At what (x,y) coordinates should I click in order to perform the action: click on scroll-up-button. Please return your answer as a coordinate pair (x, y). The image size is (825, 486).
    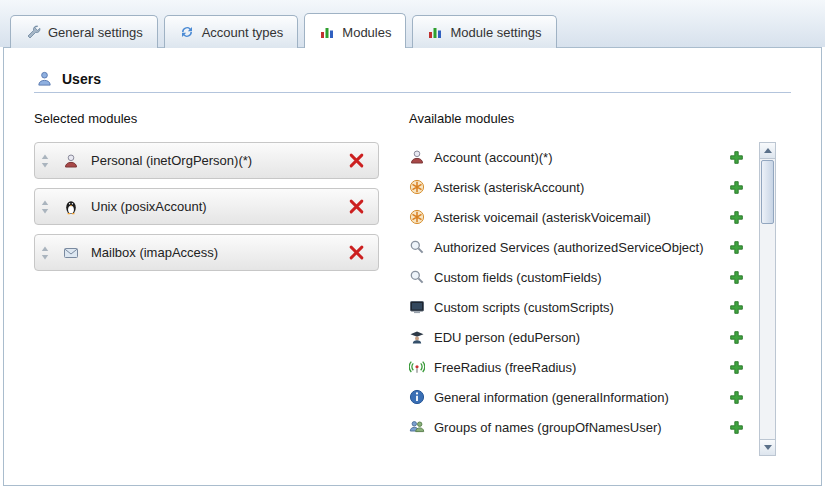
    Looking at the image, I should click on (768, 151).